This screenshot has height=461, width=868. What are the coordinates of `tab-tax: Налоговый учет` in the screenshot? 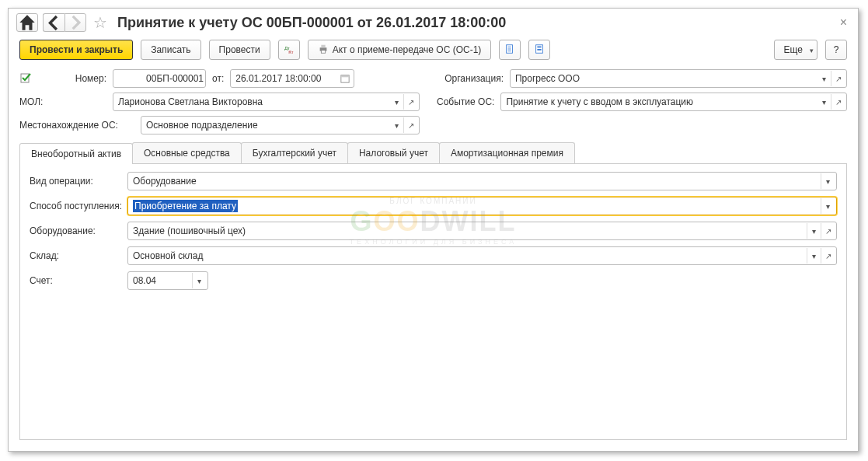 It's located at (393, 152).